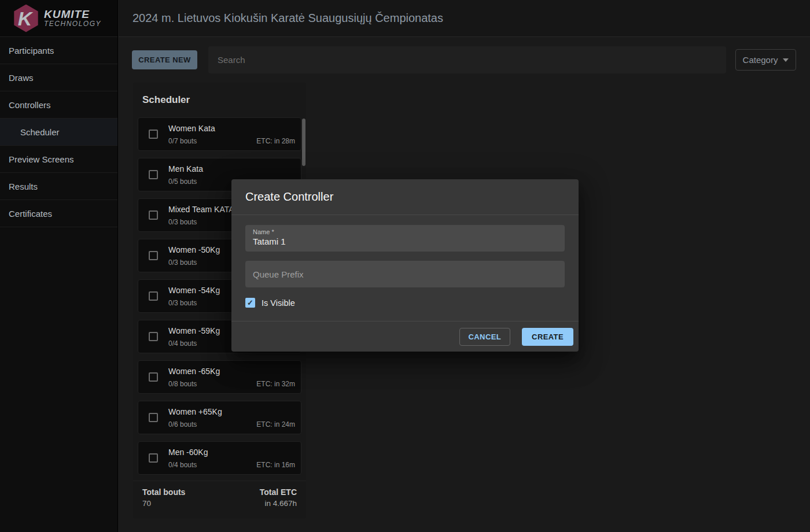 This screenshot has width=810, height=532. I want to click on sidebar-item-label: Controllers, so click(30, 105).